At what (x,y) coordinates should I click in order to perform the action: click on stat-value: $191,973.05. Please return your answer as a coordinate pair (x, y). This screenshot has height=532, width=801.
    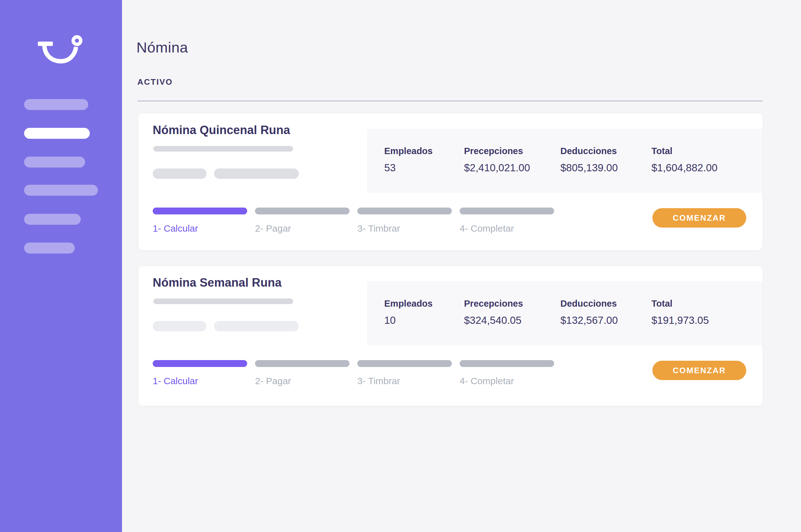
    Looking at the image, I should click on (680, 320).